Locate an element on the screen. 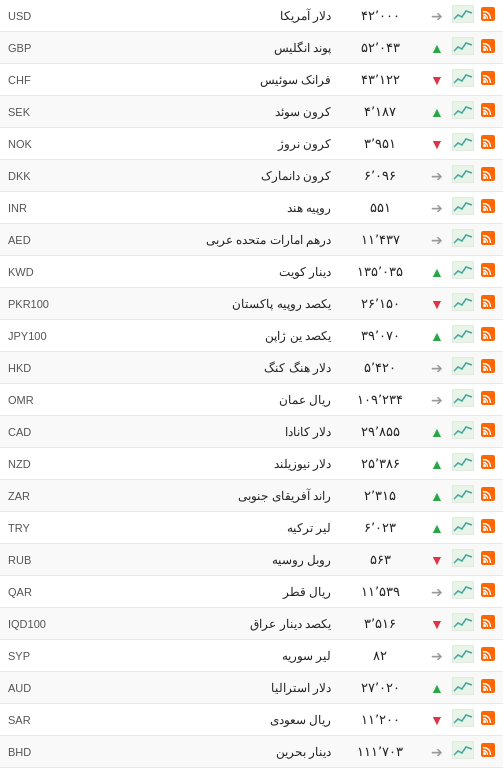 Image resolution: width=503 pixels, height=777 pixels. currency-code: SEK is located at coordinates (33, 112).